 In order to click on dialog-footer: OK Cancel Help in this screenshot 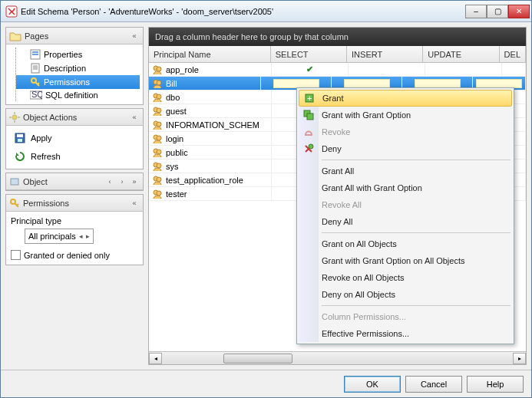, I will do `click(266, 383)`.